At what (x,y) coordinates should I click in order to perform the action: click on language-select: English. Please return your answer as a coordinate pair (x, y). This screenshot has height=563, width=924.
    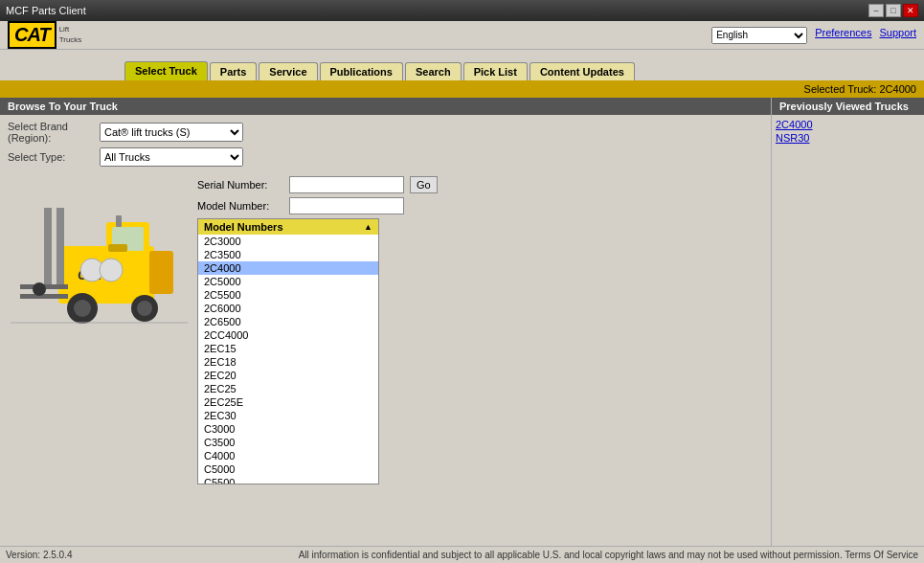
    Looking at the image, I should click on (759, 35).